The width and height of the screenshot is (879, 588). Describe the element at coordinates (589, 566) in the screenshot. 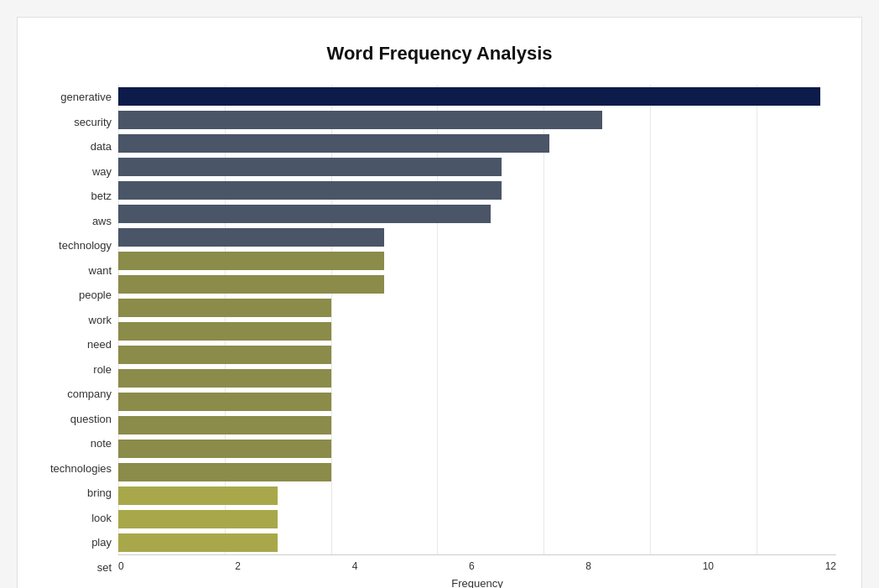

I see `x-tick: 8` at that location.